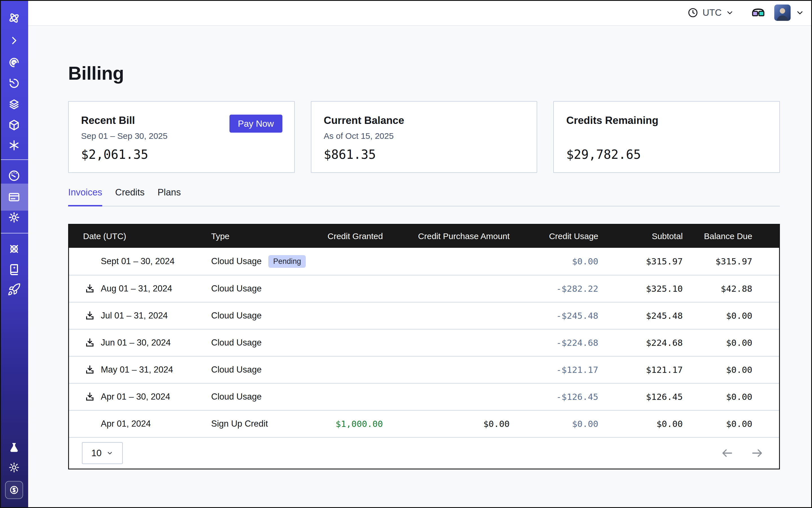 This screenshot has width=812, height=508. I want to click on gear-icon, so click(14, 217).